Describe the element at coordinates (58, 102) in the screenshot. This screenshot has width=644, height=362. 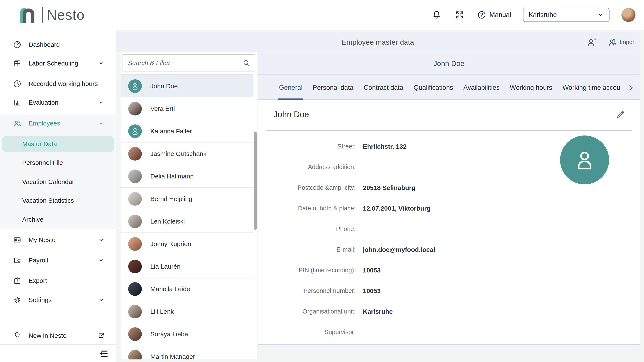
I see `sidebar-item-evaluation: Evaluation` at that location.